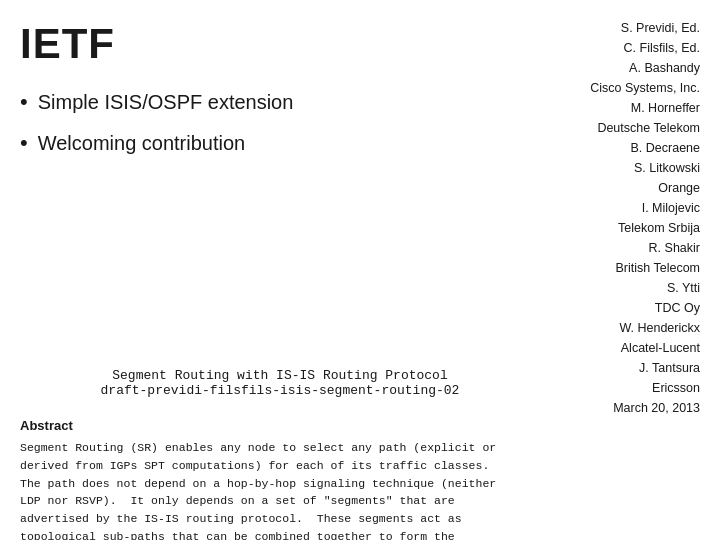  I want to click on author-line: March 20, 2013, so click(590, 408).